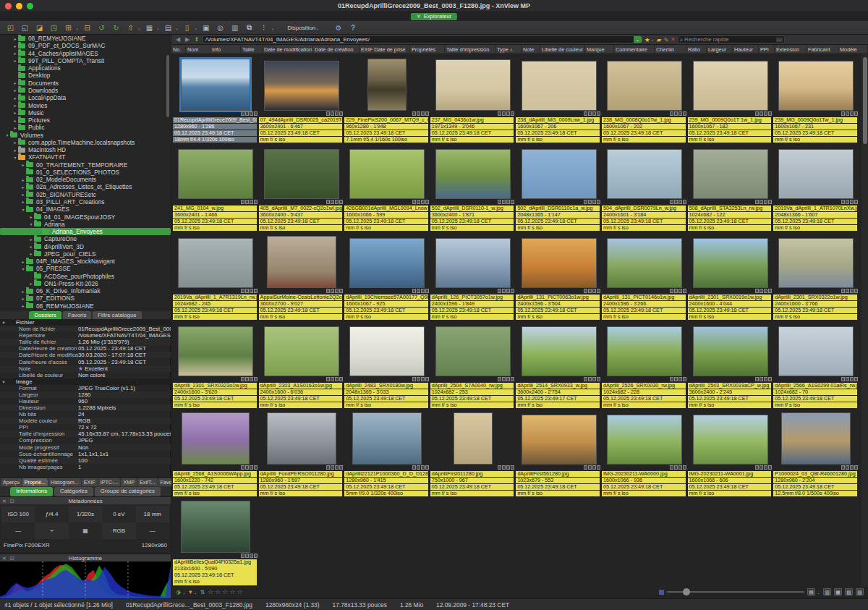 This screenshot has width=868, height=610. Describe the element at coordinates (130, 27) in the screenshot. I see `folder-up-icon: ⇧` at that location.